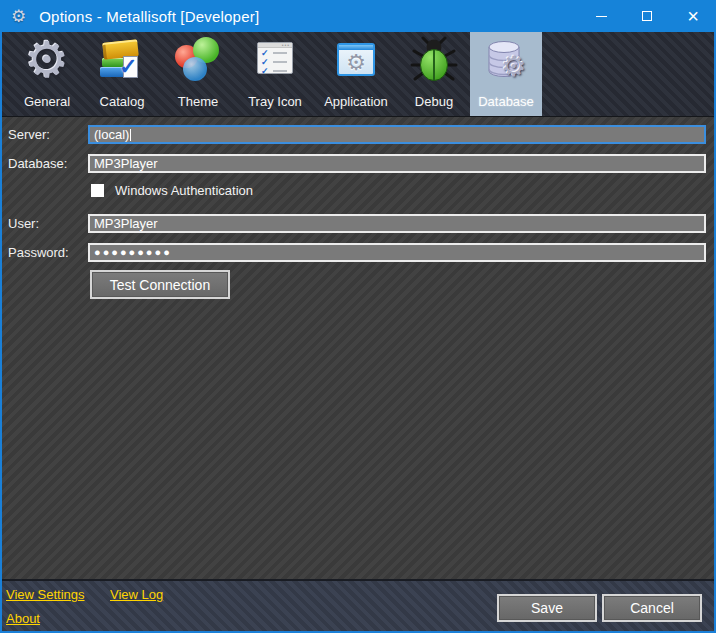  I want to click on titlebar: ⚙ Options - Metallisoft [Developer] ×, so click(358, 16).